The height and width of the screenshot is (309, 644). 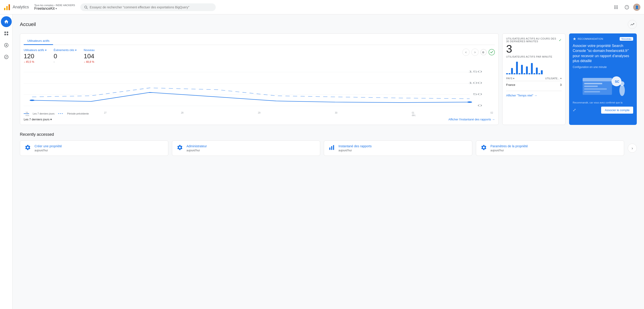 I want to click on breadcrumb-property: INDIE HACKERS, so click(x=66, y=5).